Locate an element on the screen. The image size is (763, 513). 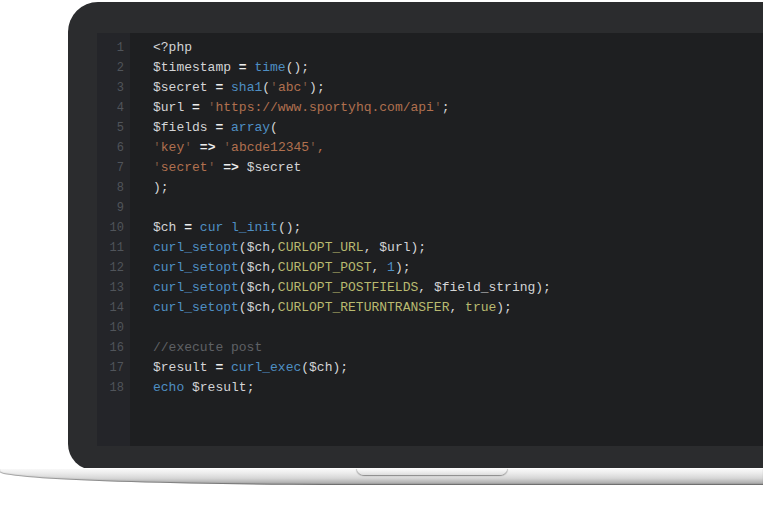
code-line-content: ); is located at coordinates (150, 188).